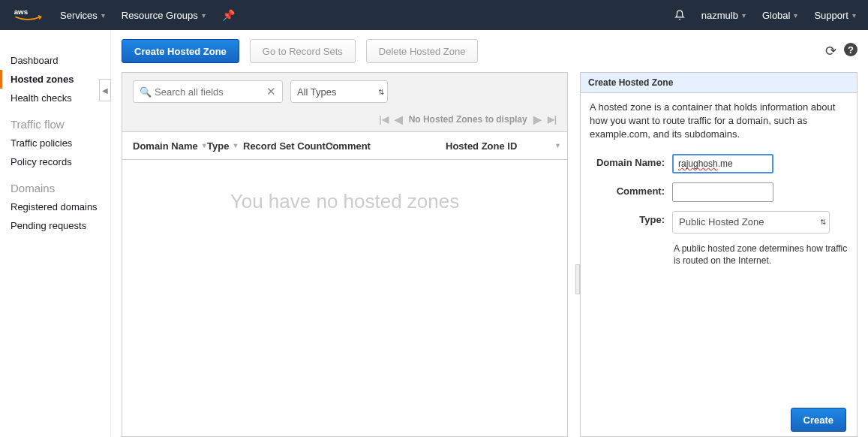 The height and width of the screenshot is (437, 868). Describe the element at coordinates (380, 146) in the screenshot. I see `column-comment: Comment` at that location.